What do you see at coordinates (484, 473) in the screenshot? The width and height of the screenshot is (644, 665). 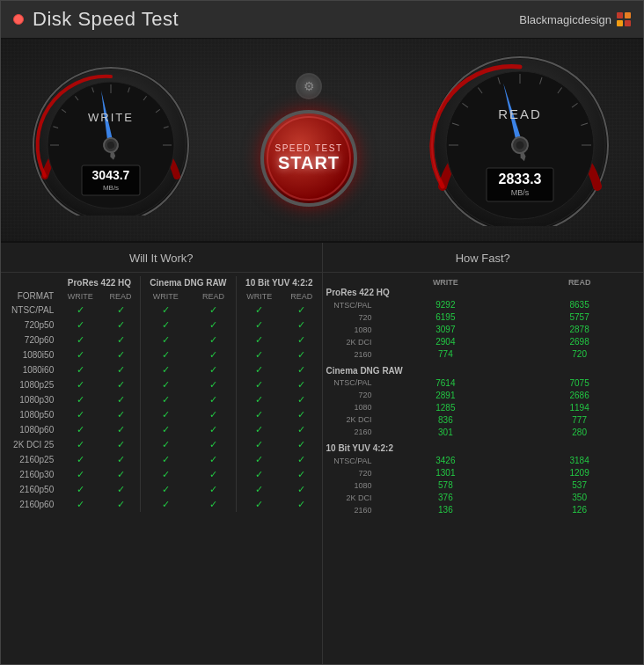 I see `hf-data-row: 720 1301 1209` at bounding box center [484, 473].